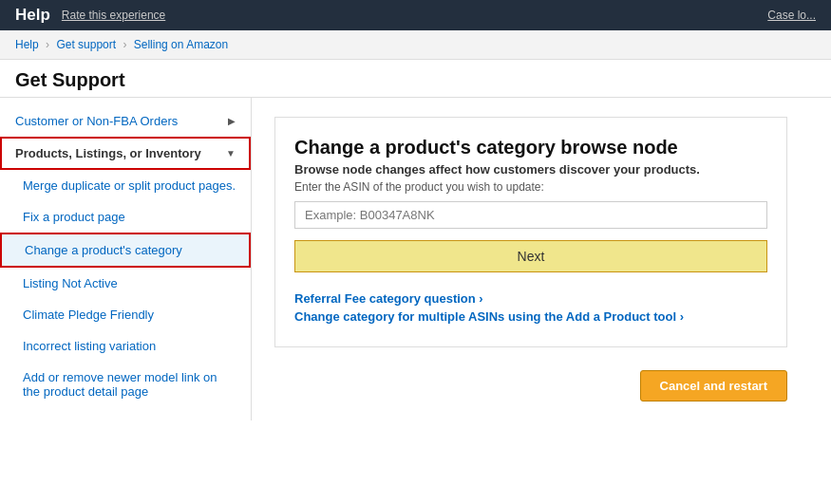  I want to click on breadcrumb-get-support: Get support, so click(85, 45).